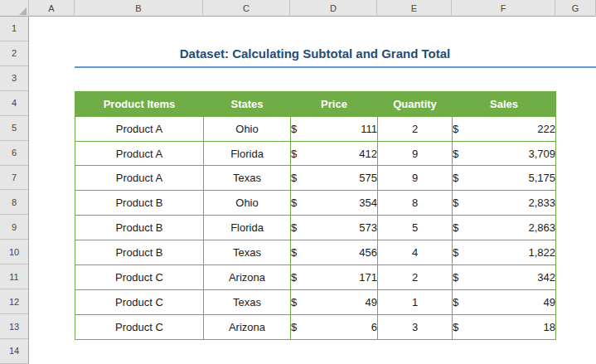  I want to click on cell-price: $6, so click(335, 327).